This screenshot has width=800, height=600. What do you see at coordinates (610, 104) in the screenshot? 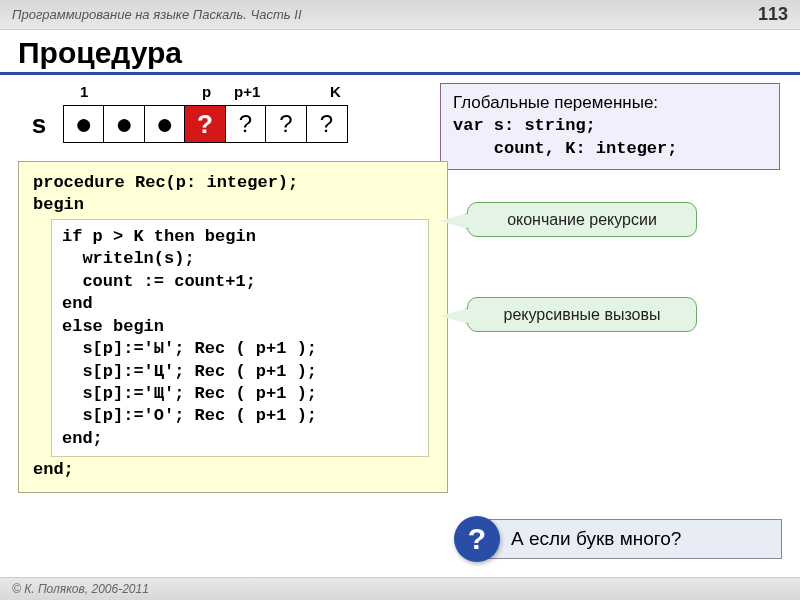
I see `globals-heading: Глобальные переменные:` at bounding box center [610, 104].